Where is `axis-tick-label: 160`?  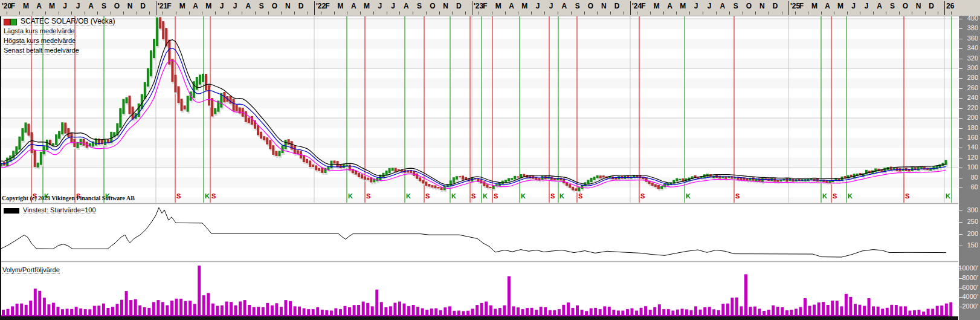
axis-tick-label: 160 is located at coordinates (973, 137).